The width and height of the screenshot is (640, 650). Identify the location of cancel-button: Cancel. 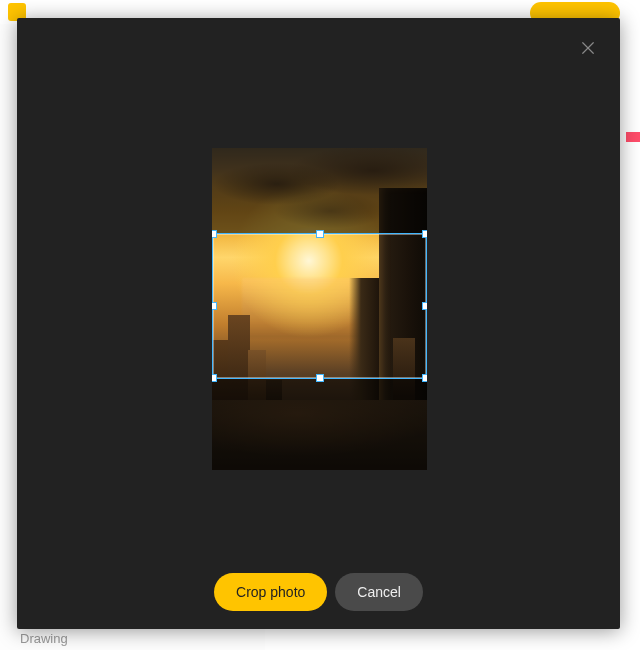
(379, 592).